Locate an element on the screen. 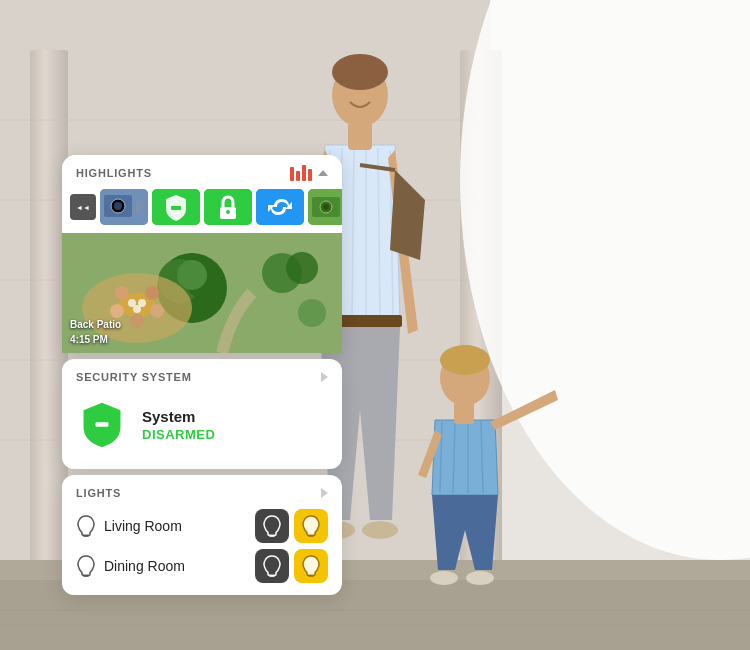 The image size is (750, 650). collapse-icon is located at coordinates (323, 173).